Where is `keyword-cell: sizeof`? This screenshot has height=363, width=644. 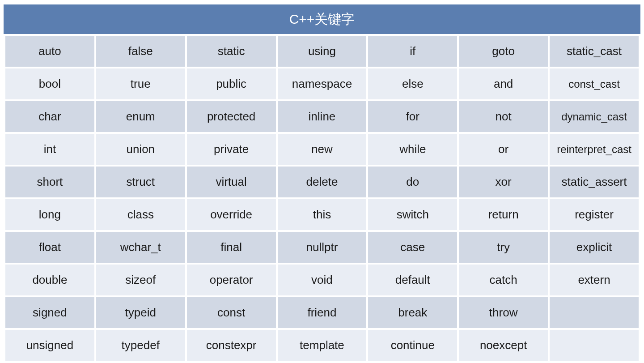 keyword-cell: sizeof is located at coordinates (140, 280).